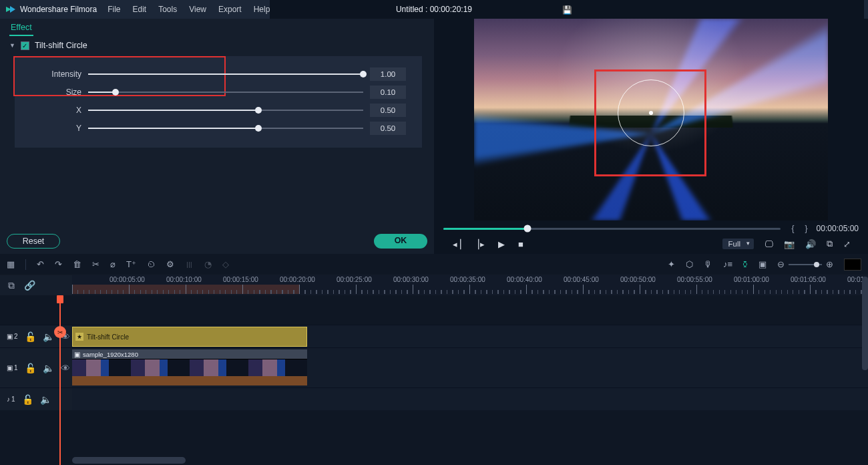 The width and height of the screenshot is (868, 465). Describe the element at coordinates (781, 265) in the screenshot. I see `zoom-out-icon: ⊖` at that location.